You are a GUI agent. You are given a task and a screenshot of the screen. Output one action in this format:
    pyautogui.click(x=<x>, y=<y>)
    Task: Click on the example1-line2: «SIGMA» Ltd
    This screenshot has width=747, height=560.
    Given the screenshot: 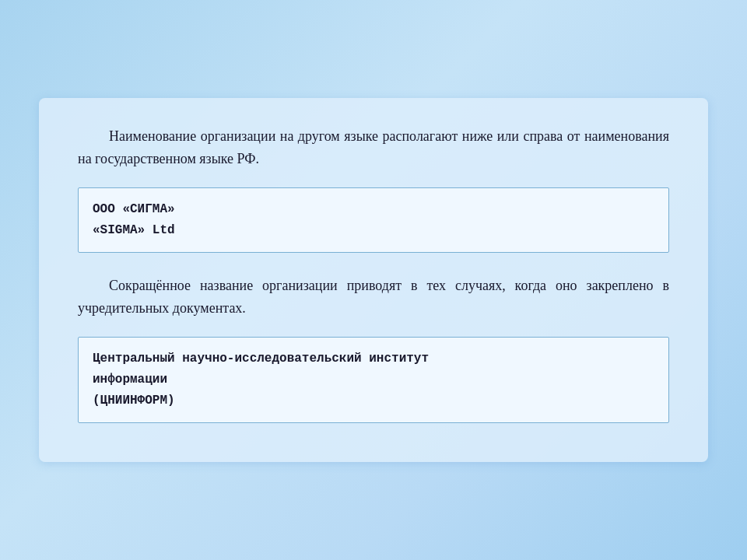 What is the action you would take?
    pyautogui.click(x=374, y=230)
    